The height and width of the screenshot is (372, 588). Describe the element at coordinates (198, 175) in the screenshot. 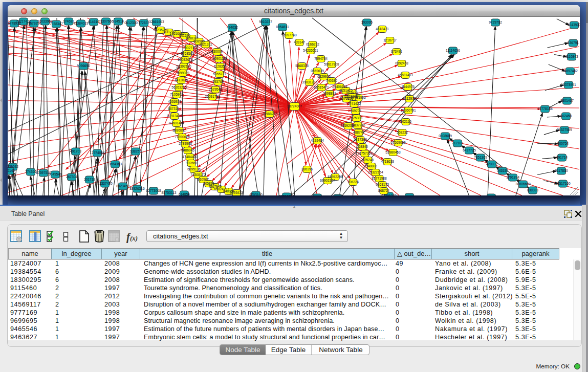

I see `svg-text: 74308172` at that location.